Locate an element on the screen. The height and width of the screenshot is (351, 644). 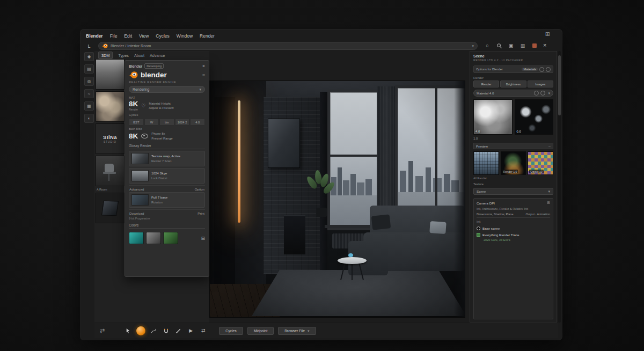
tool-select-icon: ◆ is located at coordinates (89, 57).